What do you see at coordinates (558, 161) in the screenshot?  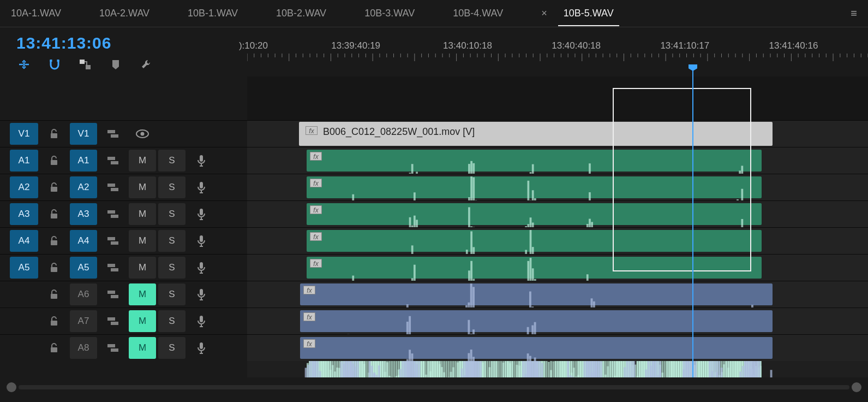 I see `track-lane-a1: fx` at bounding box center [558, 161].